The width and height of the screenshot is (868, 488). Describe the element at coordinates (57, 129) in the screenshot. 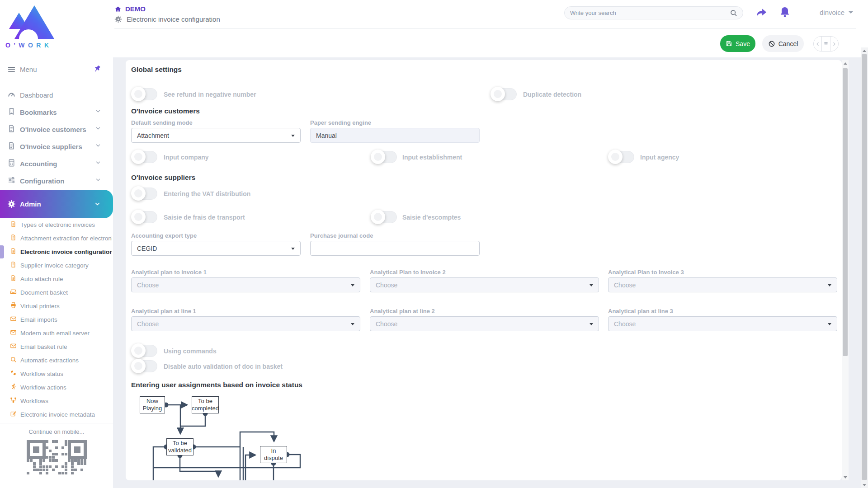

I see `sidebar-item-oinvoice-customers: O'Invoice customers` at that location.